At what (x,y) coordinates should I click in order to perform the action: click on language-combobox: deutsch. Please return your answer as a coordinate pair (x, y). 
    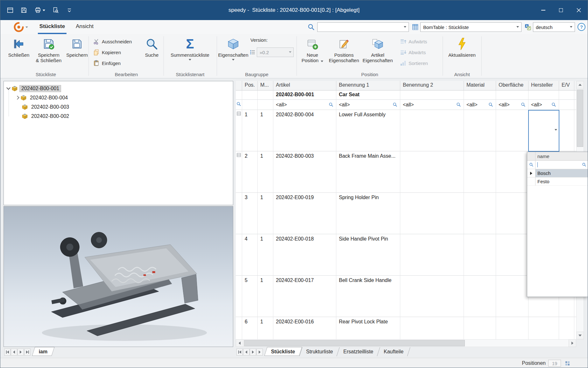
    Looking at the image, I should click on (554, 27).